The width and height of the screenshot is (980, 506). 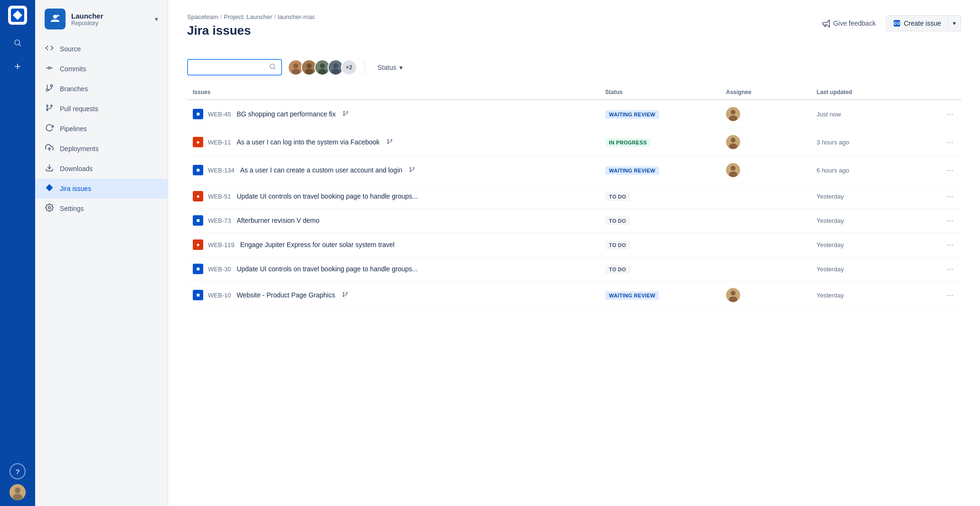 What do you see at coordinates (248, 17) in the screenshot?
I see `breadcrumb-project-launcher: Project: Launcher` at bounding box center [248, 17].